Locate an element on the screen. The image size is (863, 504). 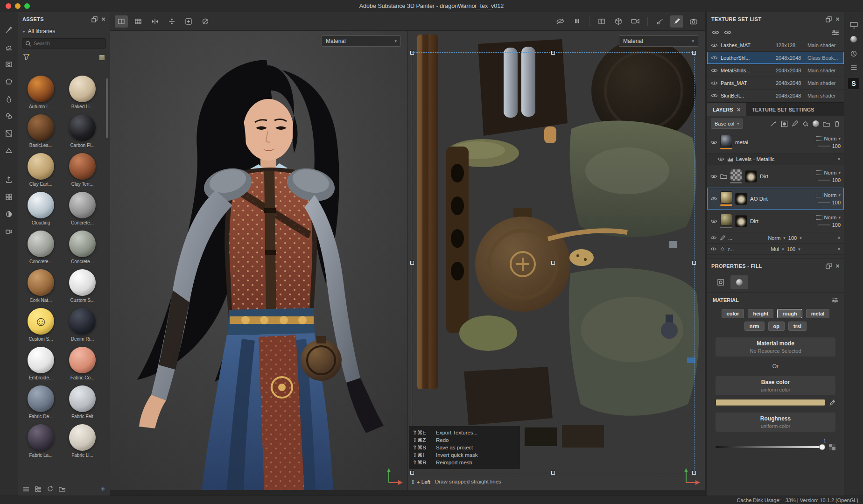
channel-blend-dropdown: Mul is located at coordinates (775, 249).